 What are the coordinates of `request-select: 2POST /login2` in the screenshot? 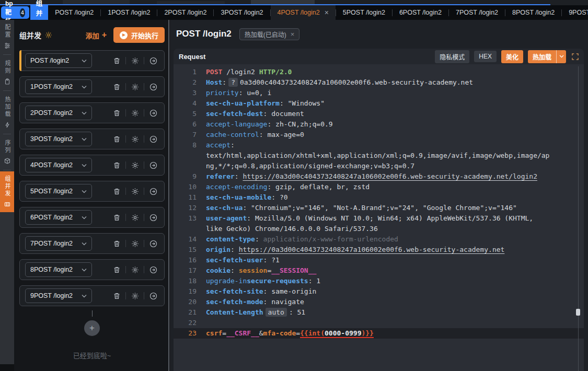 It's located at (59, 113).